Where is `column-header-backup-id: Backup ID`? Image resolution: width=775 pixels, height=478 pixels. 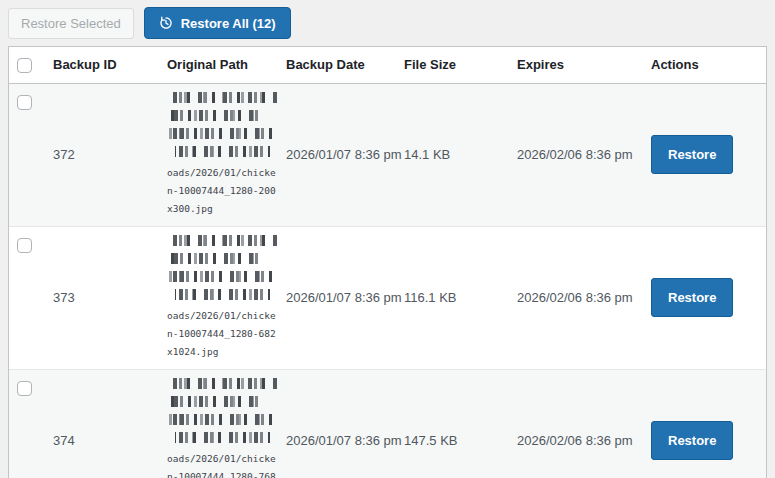
column-header-backup-id: Backup ID is located at coordinates (102, 65).